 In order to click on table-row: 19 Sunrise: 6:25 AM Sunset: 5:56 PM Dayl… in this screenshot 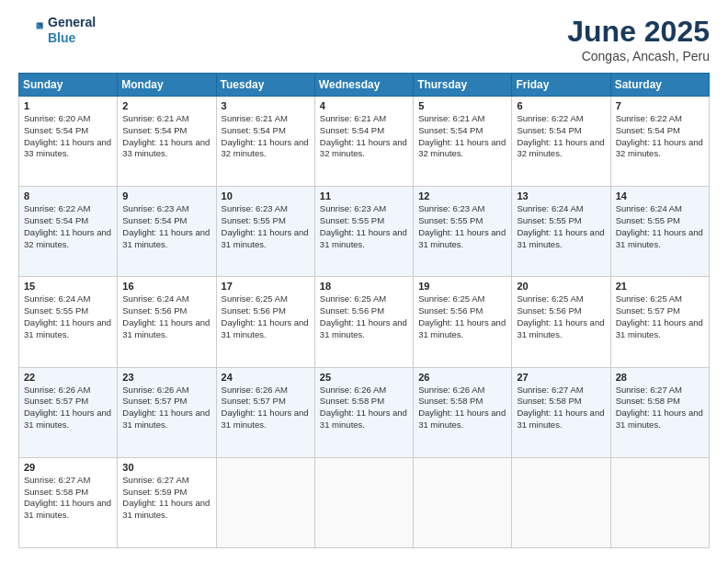, I will do `click(463, 322)`.